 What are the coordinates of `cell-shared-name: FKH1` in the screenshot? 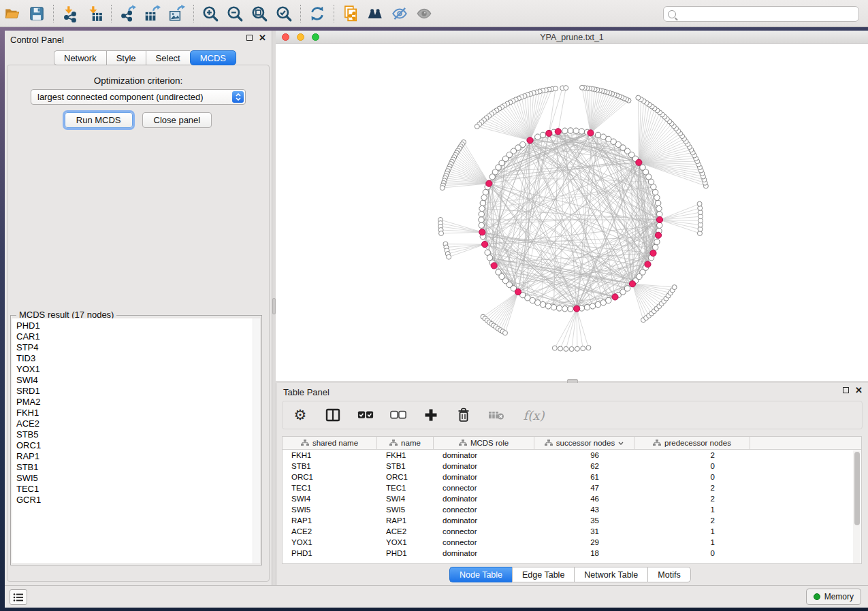 It's located at (329, 455).